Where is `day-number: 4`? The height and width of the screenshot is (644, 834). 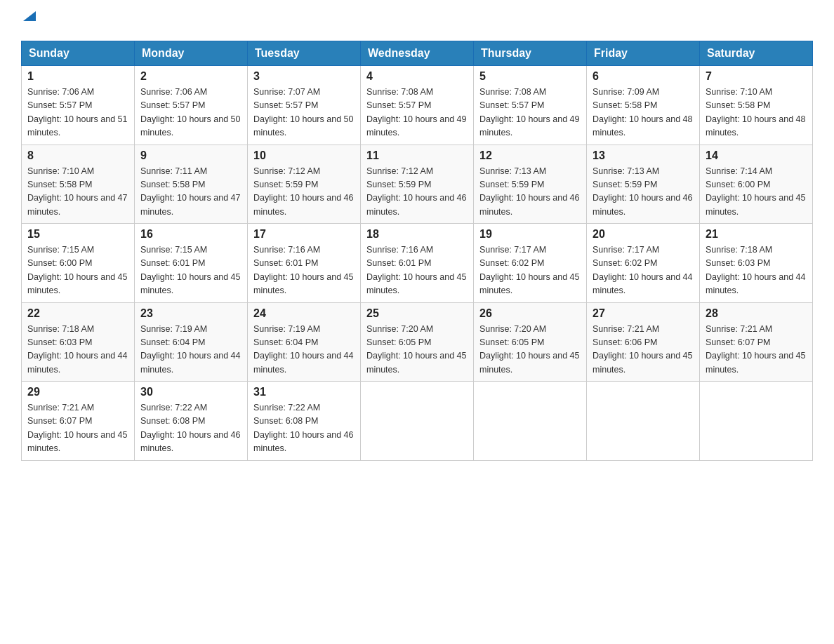
day-number: 4 is located at coordinates (417, 76).